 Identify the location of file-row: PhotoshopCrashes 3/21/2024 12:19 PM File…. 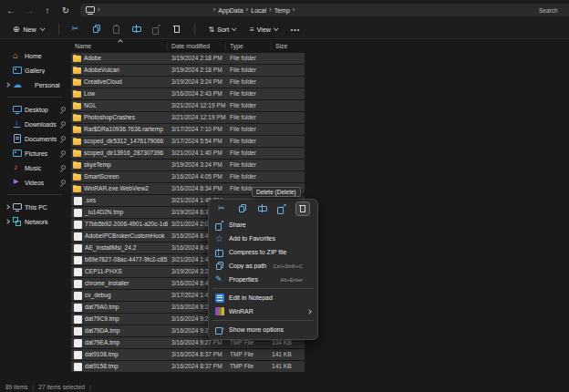
(188, 118).